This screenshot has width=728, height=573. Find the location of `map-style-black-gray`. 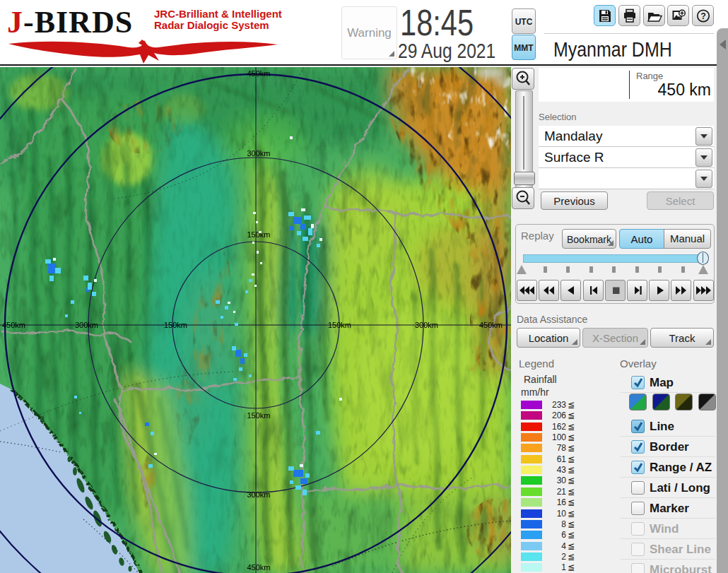

map-style-black-gray is located at coordinates (707, 402).